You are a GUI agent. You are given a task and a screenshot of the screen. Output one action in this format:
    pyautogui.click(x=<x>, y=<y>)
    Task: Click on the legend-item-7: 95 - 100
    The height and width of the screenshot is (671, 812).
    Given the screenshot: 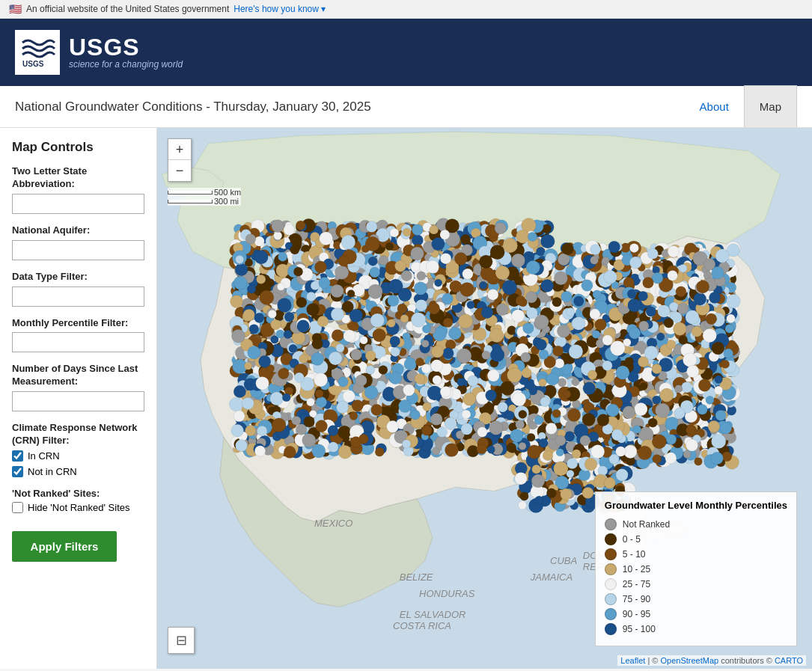 What is the action you would take?
    pyautogui.click(x=696, y=629)
    